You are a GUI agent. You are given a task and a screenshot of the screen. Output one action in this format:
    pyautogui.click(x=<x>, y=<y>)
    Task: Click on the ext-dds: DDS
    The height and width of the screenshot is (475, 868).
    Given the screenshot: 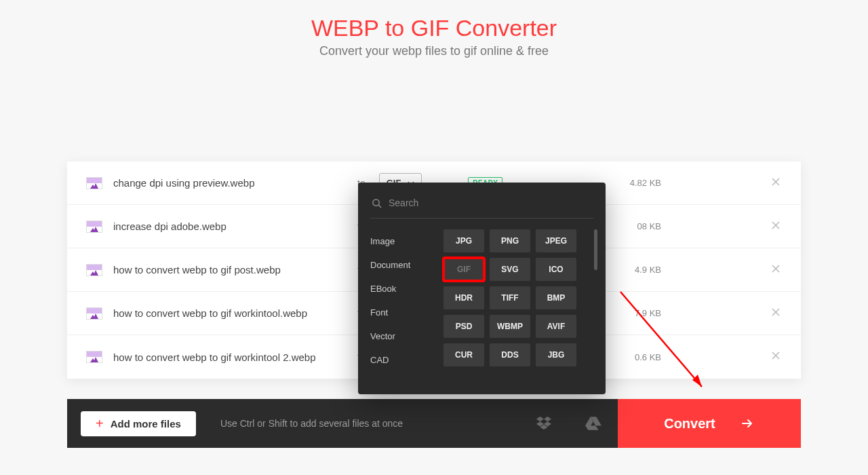 What is the action you would take?
    pyautogui.click(x=510, y=355)
    